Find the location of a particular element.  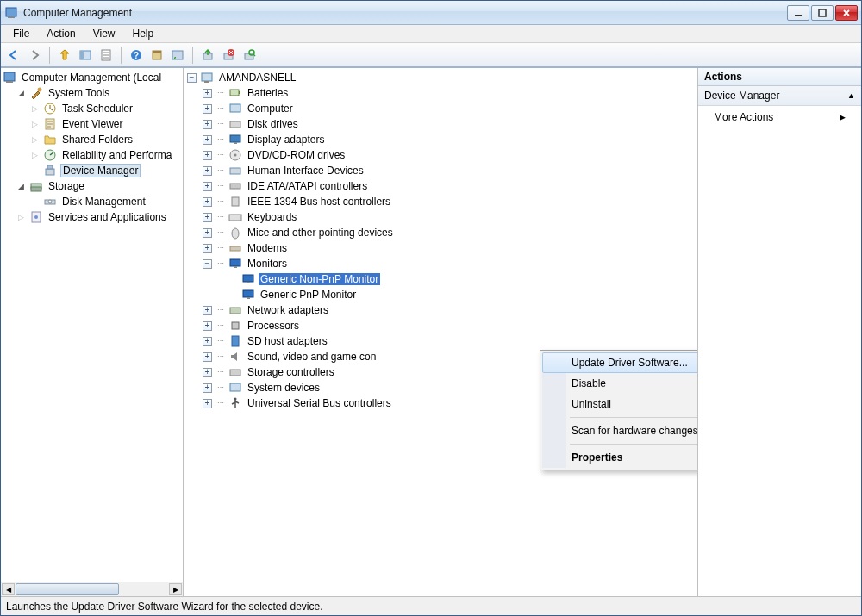

tree-root: Computer Management (Local is located at coordinates (91, 78).